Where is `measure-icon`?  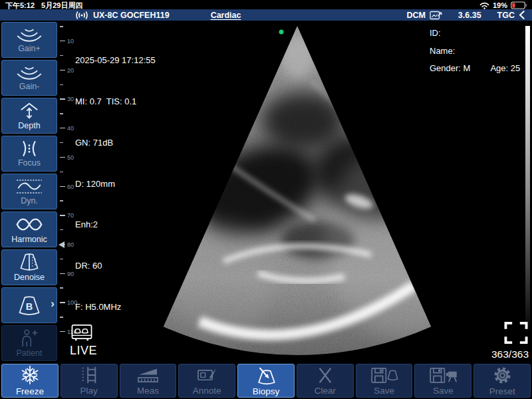 measure-icon is located at coordinates (148, 375).